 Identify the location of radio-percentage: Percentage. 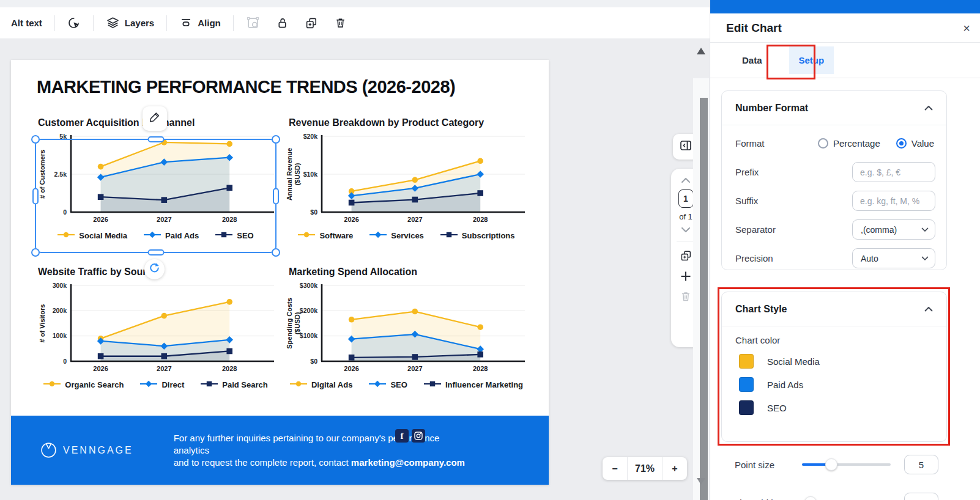
(849, 143).